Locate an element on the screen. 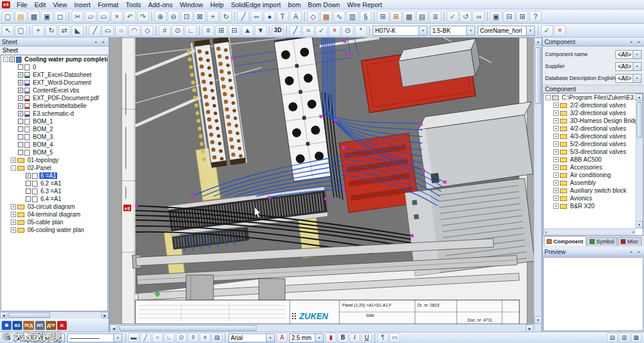  tree-item-label: EXT_PDF-Document.pdf is located at coordinates (66, 98).